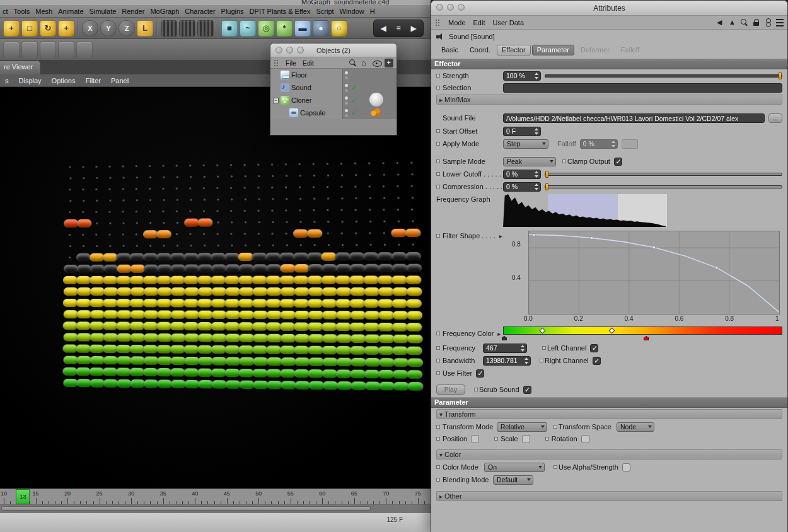 The width and height of the screenshot is (788, 532). What do you see at coordinates (30, 81) in the screenshot?
I see `viewport-menu-item-display: Display` at bounding box center [30, 81].